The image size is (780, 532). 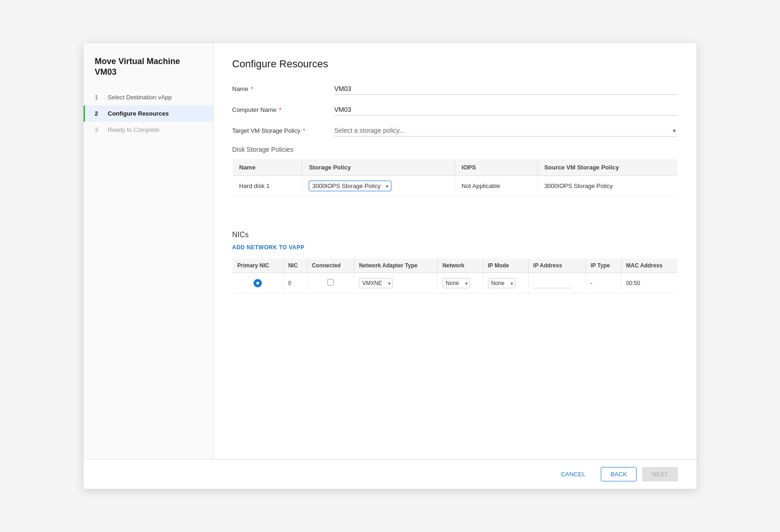 What do you see at coordinates (573, 474) in the screenshot?
I see `cancel-button: CANCEL` at bounding box center [573, 474].